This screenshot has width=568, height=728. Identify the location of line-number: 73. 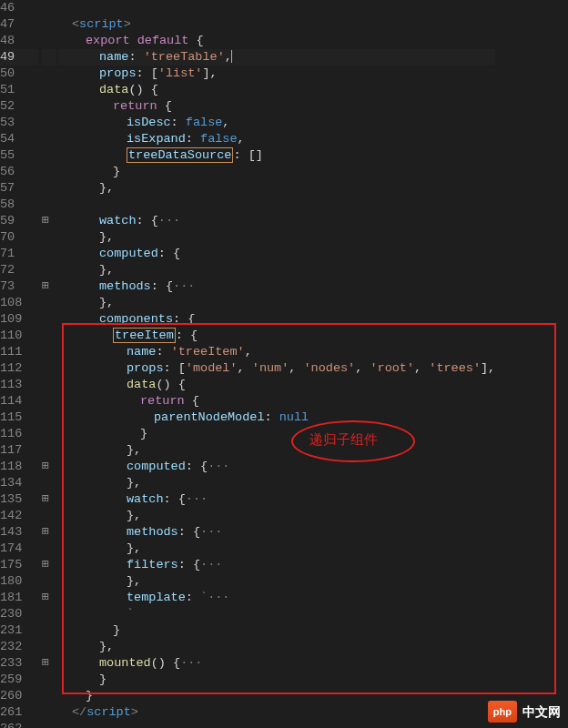
(7, 287).